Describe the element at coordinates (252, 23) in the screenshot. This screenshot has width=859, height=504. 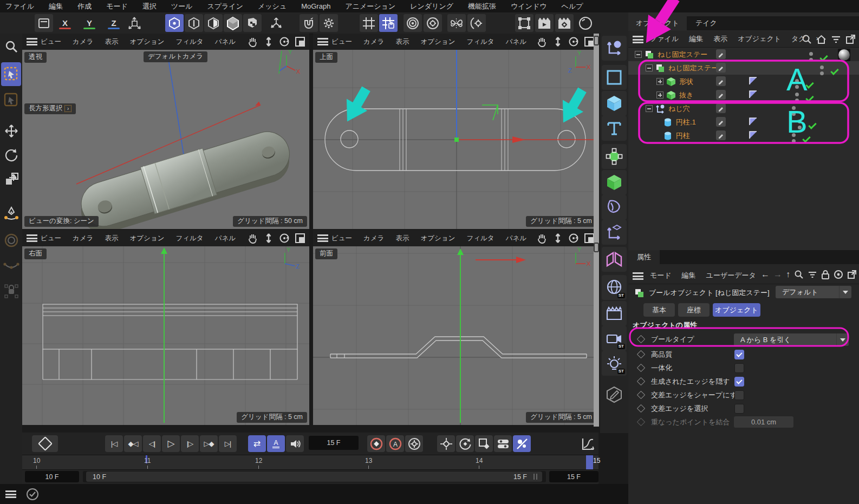
I see `texture-mode-button` at that location.